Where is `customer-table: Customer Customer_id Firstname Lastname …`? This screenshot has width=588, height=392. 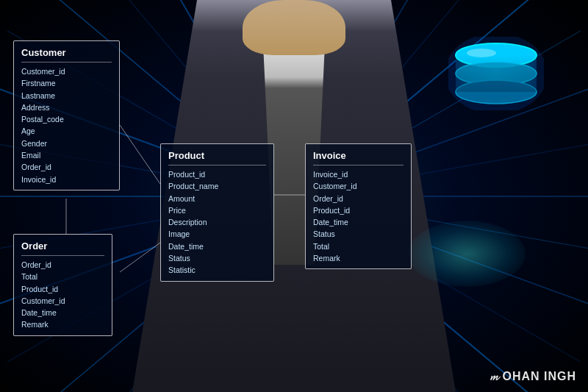 customer-table: Customer Customer_id Firstname Lastname … is located at coordinates (66, 115).